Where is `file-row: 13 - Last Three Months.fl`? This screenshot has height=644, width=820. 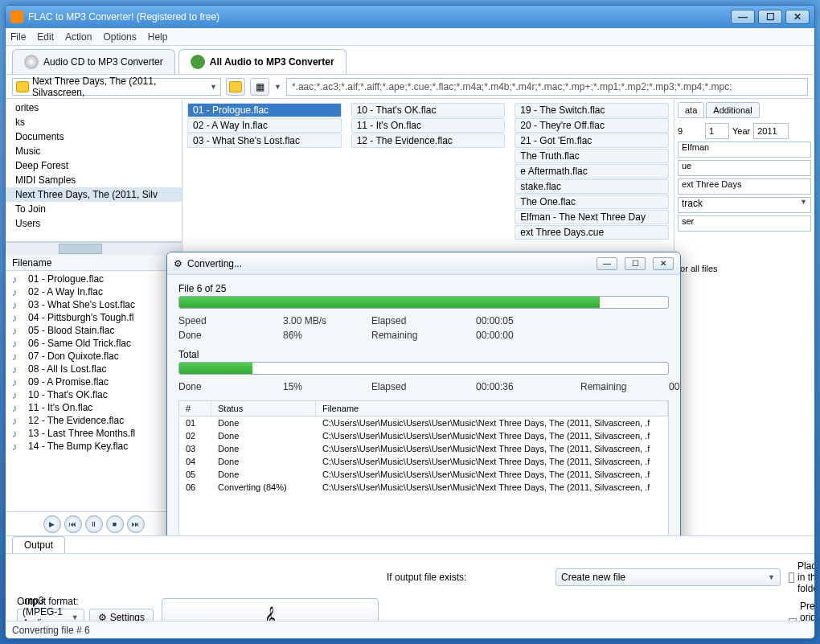
file-row: 13 - Last Three Months.fl is located at coordinates (93, 433).